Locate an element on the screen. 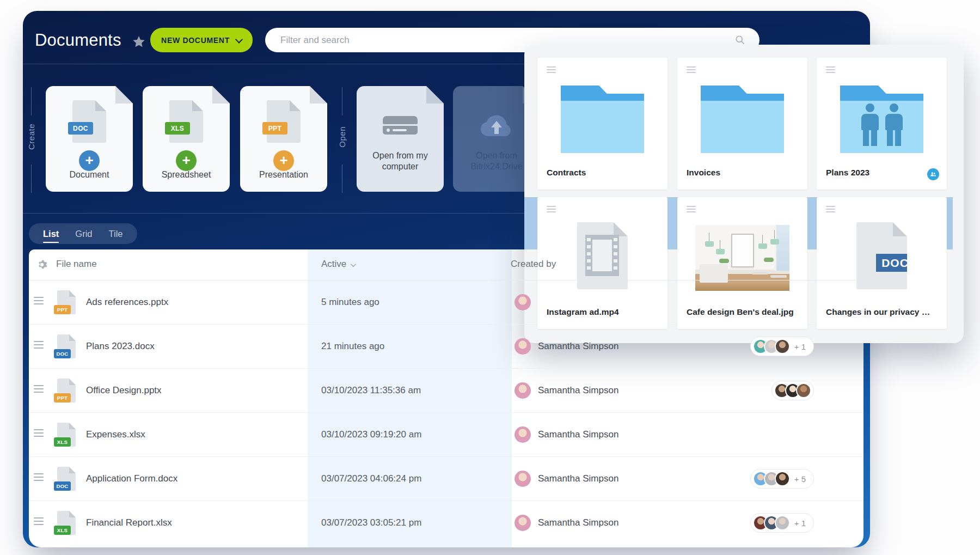  card-label: Changes in our privacy polic... is located at coordinates (880, 312).